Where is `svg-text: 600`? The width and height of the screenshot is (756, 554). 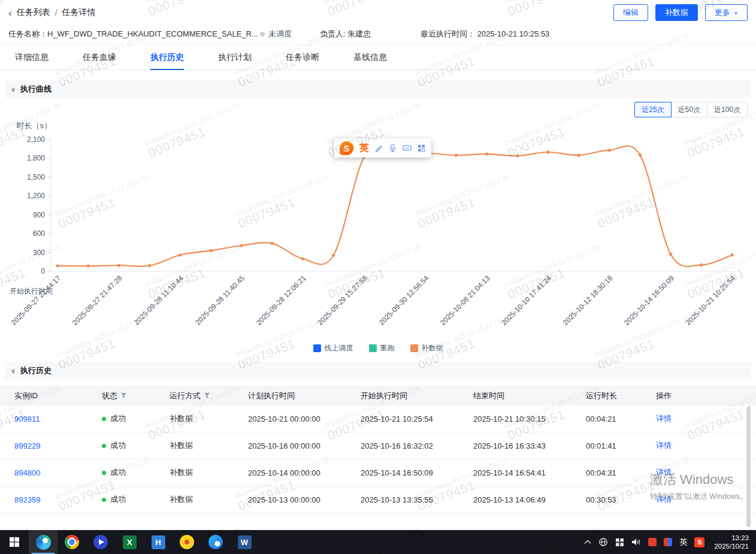 svg-text: 600 is located at coordinates (39, 234).